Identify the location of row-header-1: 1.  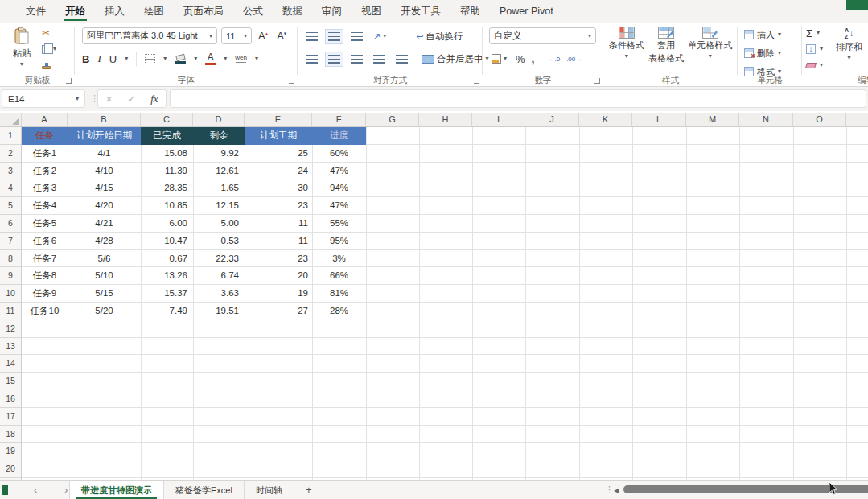
(10, 136).